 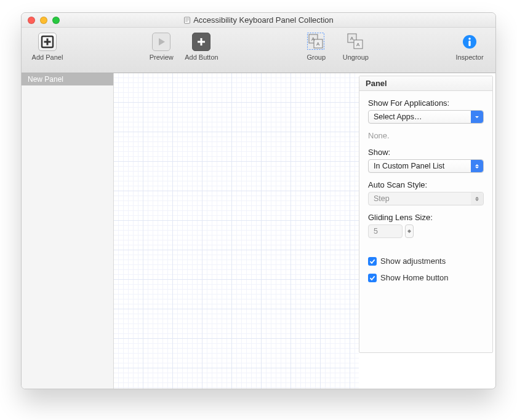 What do you see at coordinates (201, 57) in the screenshot?
I see `tb-label-add-button: Add Button` at bounding box center [201, 57].